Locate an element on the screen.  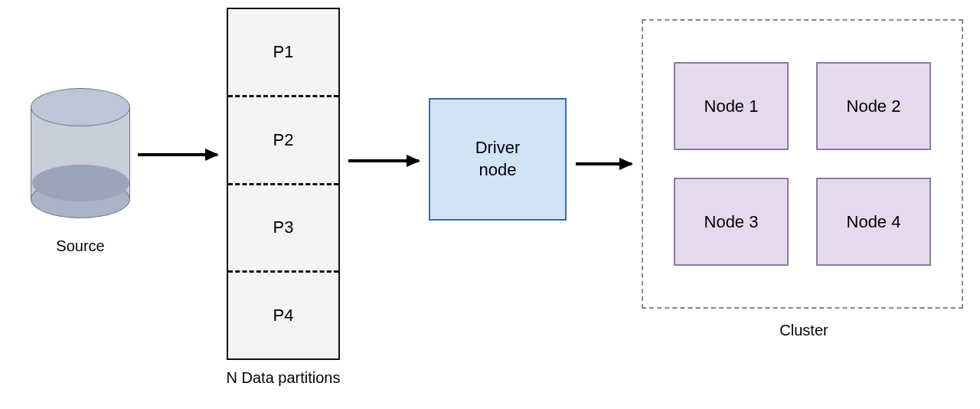
partitions-column: P1 P2 P3 P4 is located at coordinates (283, 184).